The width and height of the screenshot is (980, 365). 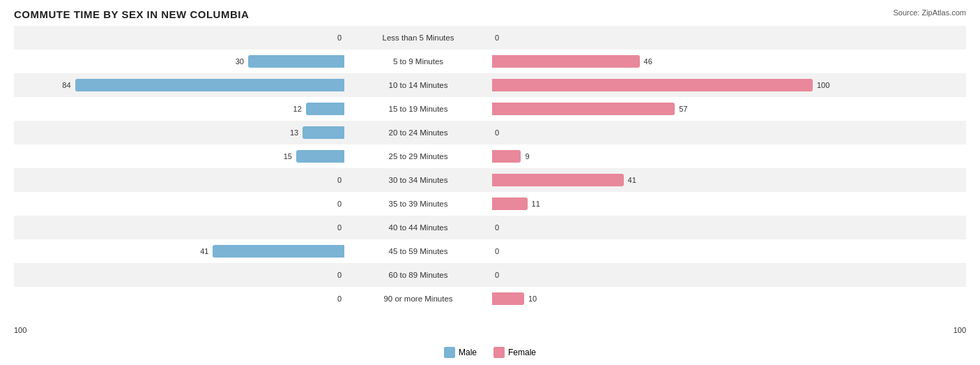 What do you see at coordinates (648, 61) in the screenshot?
I see `value-female: 46` at bounding box center [648, 61].